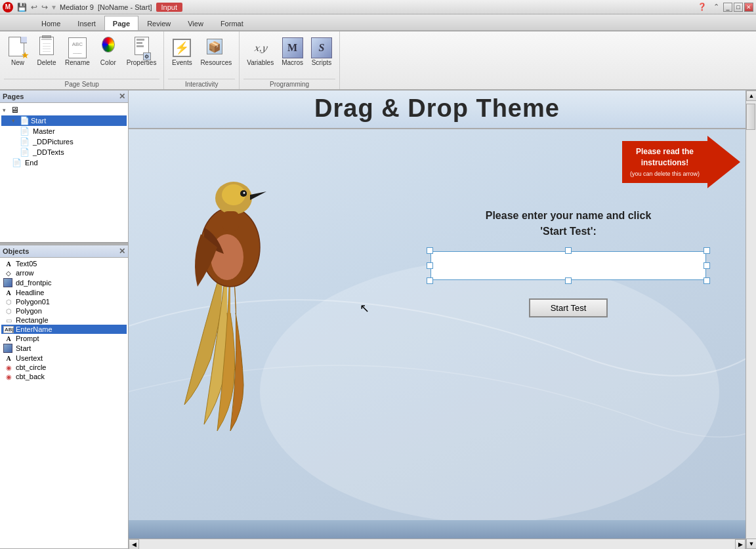  What do you see at coordinates (142, 52) in the screenshot?
I see `properties-button: ⚙ Properties` at bounding box center [142, 52].